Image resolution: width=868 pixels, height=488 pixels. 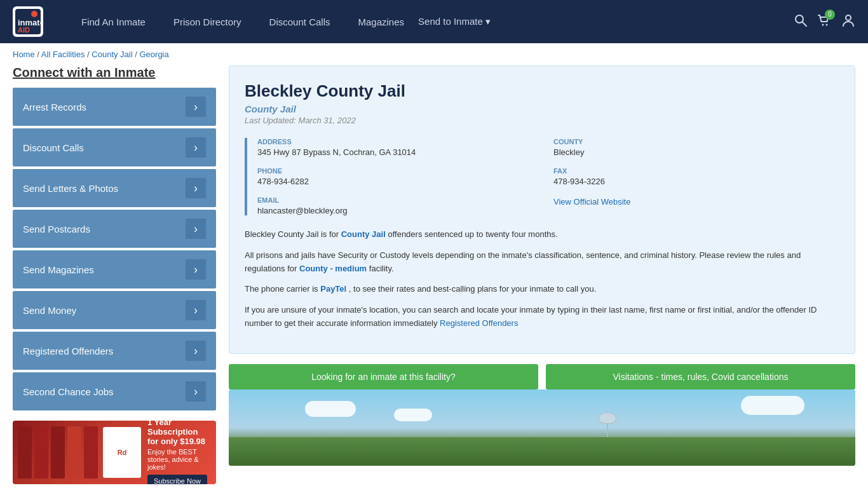 What do you see at coordinates (825, 22) in the screenshot?
I see `header-right: 0` at bounding box center [825, 22].